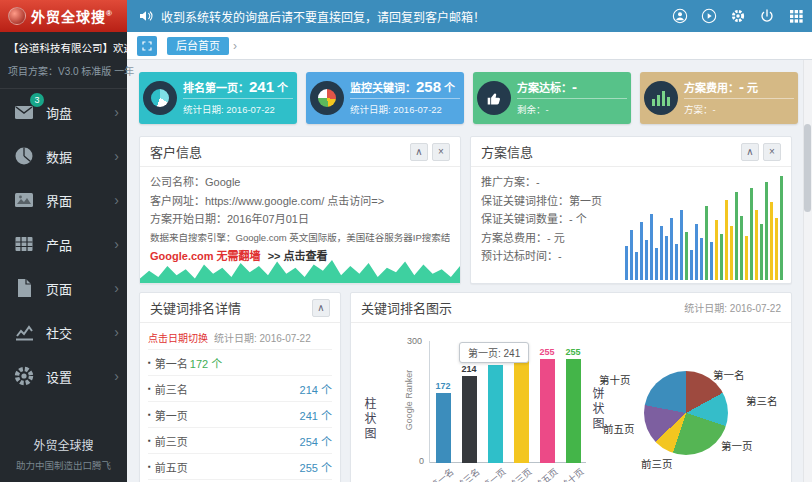 This screenshot has height=482, width=812. What do you see at coordinates (64, 16) in the screenshot?
I see `app-logo: 外贸全球搜®` at bounding box center [64, 16].